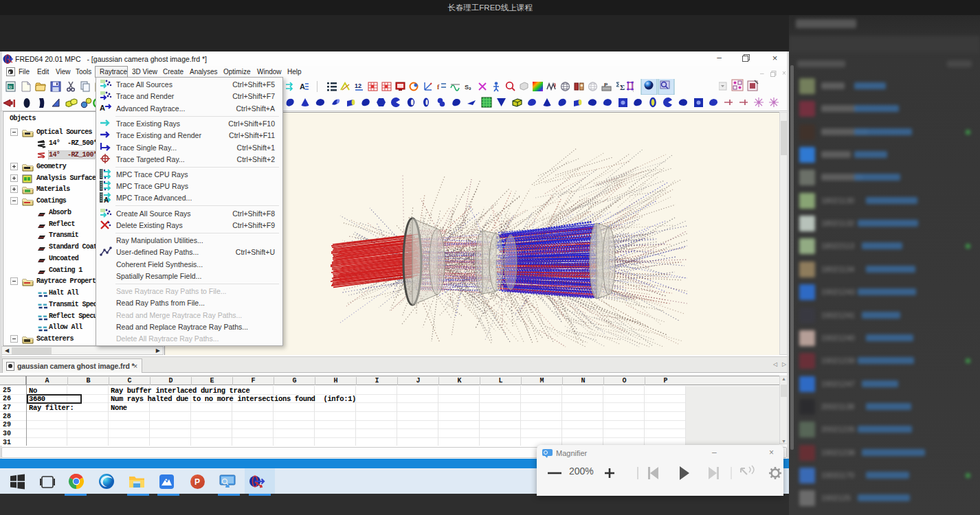 The height and width of the screenshot is (515, 980). I want to click on svg-text: Σ, so click(623, 87).